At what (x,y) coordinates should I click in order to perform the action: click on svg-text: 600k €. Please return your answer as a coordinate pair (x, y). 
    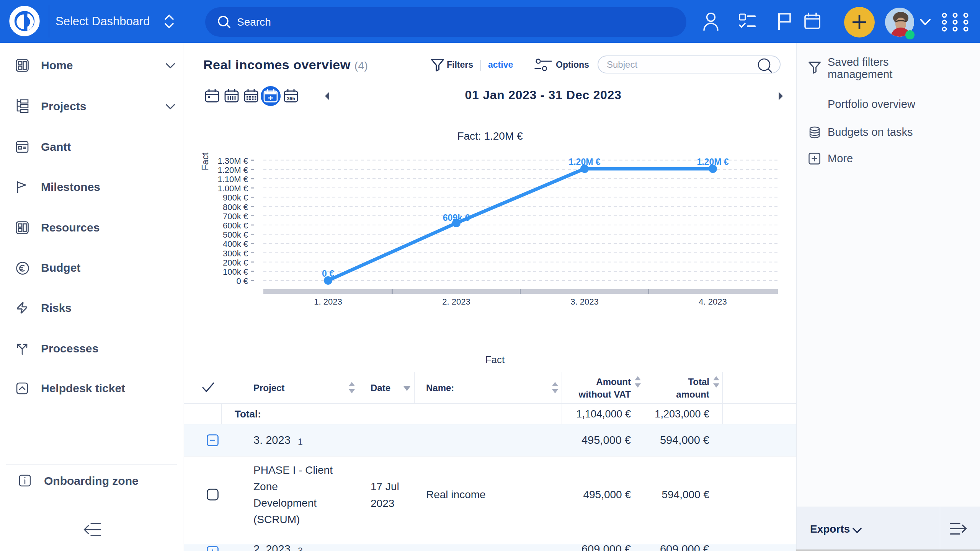
    Looking at the image, I should click on (235, 226).